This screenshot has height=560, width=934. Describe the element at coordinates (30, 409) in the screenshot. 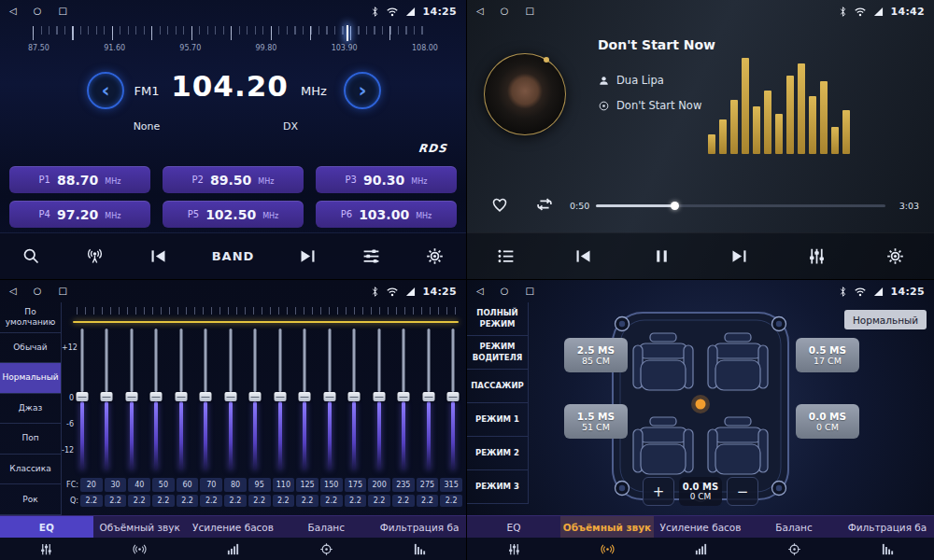

I see `eq-preset-jazz: Джаз` at that location.